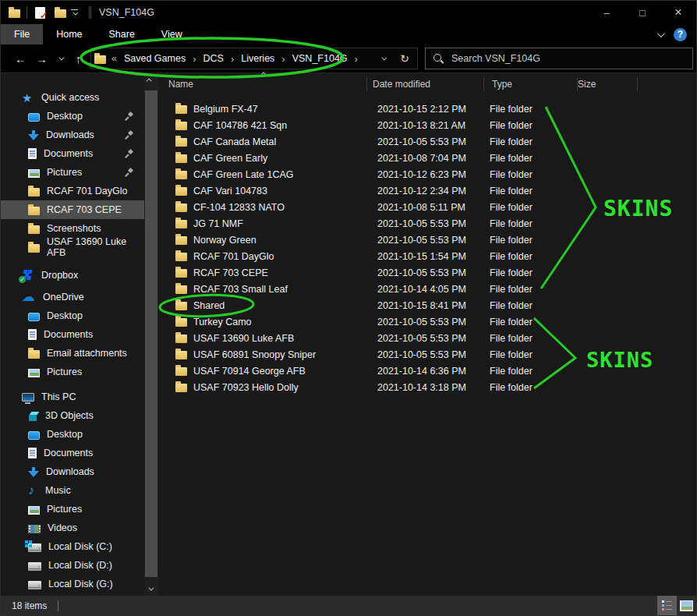 The image size is (697, 616). What do you see at coordinates (427, 256) in the screenshot?
I see `table-row: RCAF 701 DayGlo2021-10-15 1:54 PMFile fo…` at bounding box center [427, 256].